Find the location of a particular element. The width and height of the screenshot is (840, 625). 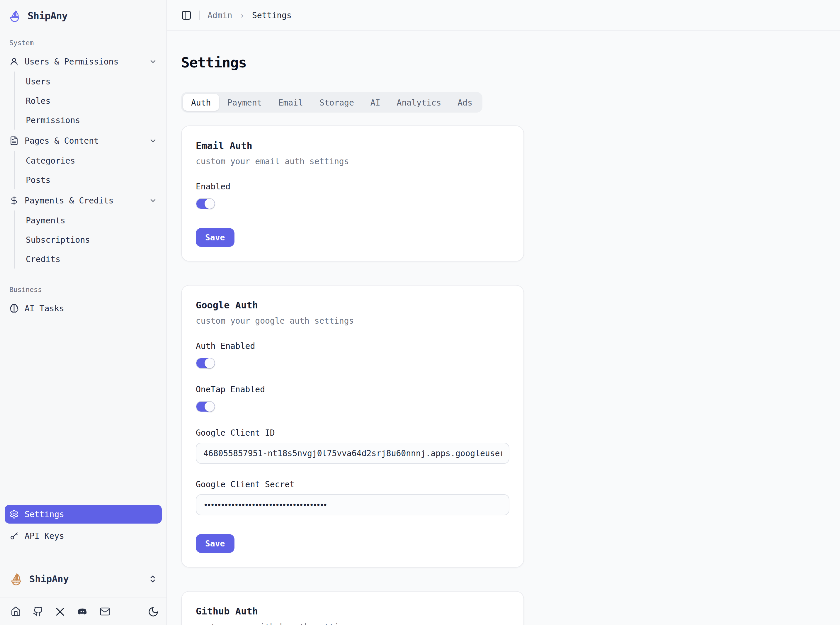

sidebar-spacer is located at coordinates (83, 411).